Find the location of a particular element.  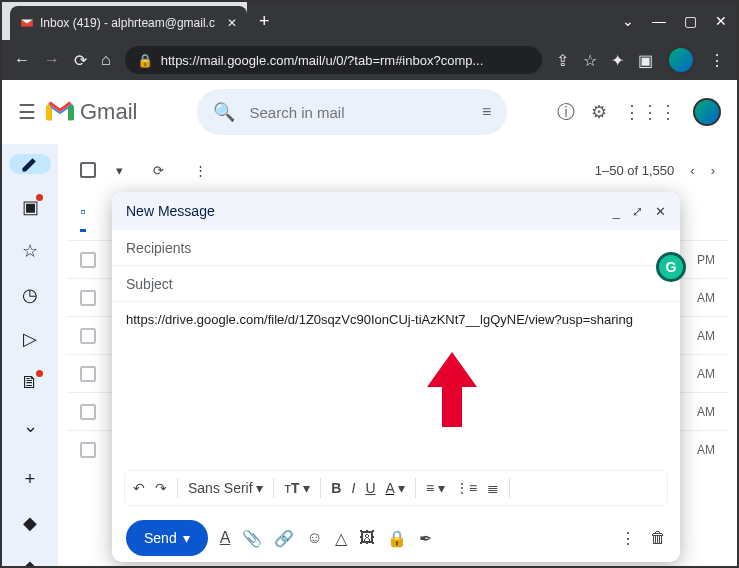

settings-icon: ⚙ is located at coordinates (599, 112).